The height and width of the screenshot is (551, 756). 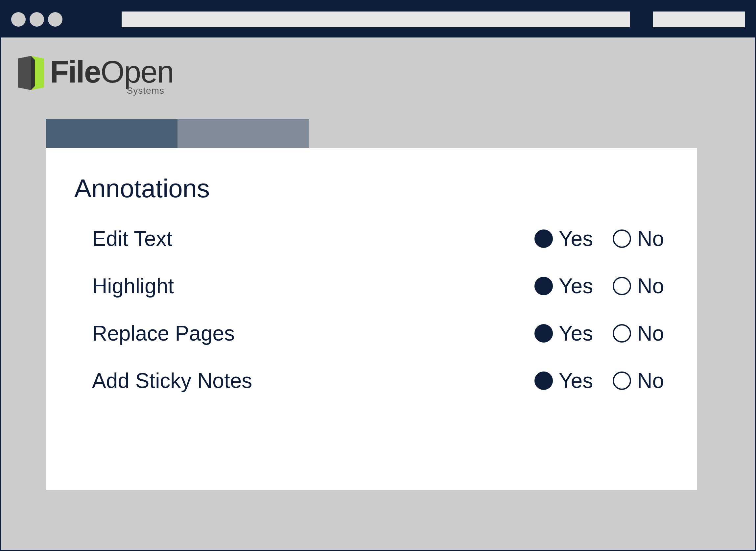 I want to click on option-label: Edit Text, so click(x=313, y=239).